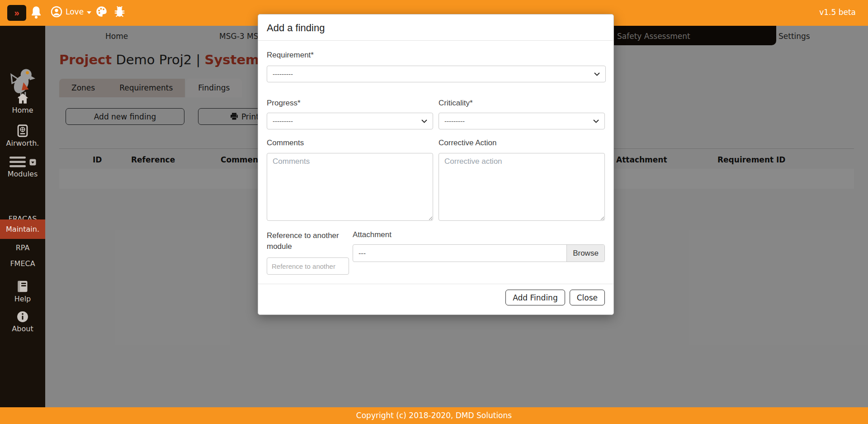  What do you see at coordinates (308, 266) in the screenshot?
I see `reference-module-input` at bounding box center [308, 266].